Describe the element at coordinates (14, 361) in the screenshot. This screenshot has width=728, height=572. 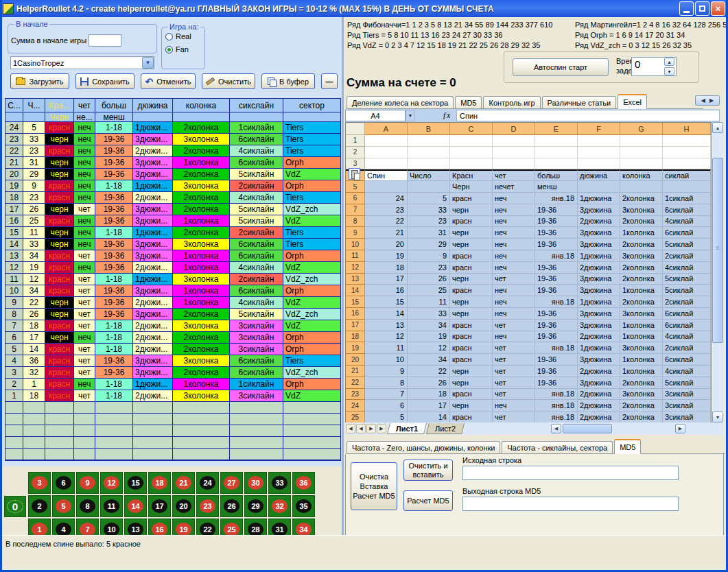
I see `history-cell: 4` at that location.